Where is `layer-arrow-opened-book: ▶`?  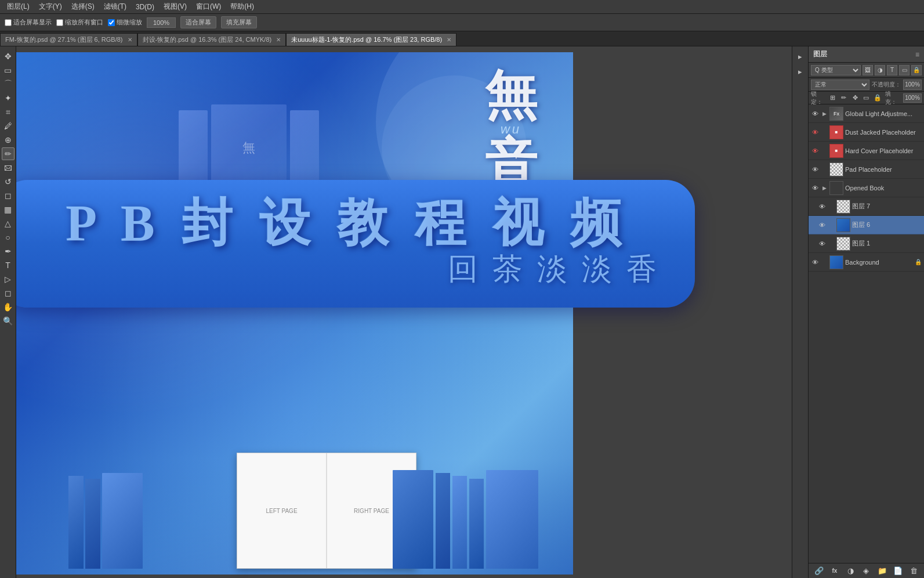
layer-arrow-opened-book: ▶ is located at coordinates (824, 188).